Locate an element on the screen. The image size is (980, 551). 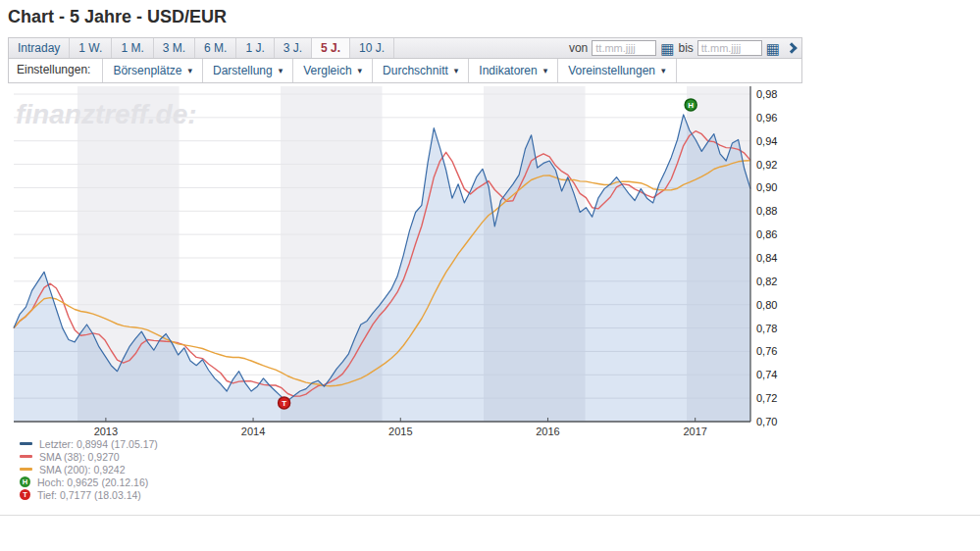
low-marker-letter: T is located at coordinates (284, 404).